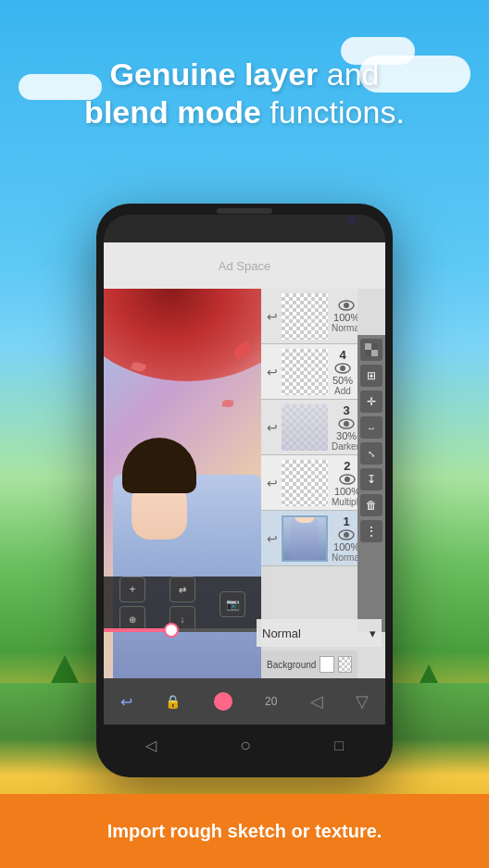 Image resolution: width=489 pixels, height=868 pixels. What do you see at coordinates (159, 465) in the screenshot?
I see `character-hair` at bounding box center [159, 465].